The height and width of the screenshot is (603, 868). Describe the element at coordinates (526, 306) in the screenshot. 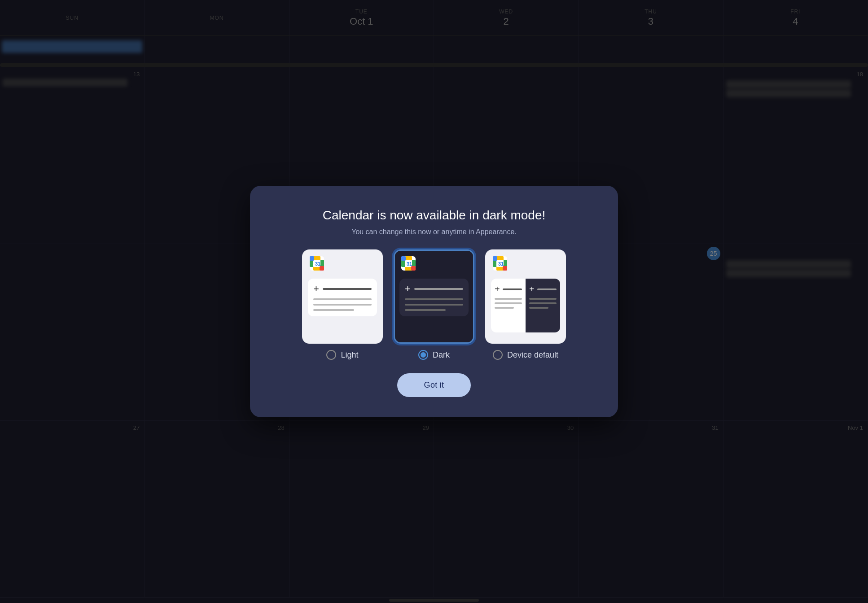

I see `device-body-split: + +` at that location.